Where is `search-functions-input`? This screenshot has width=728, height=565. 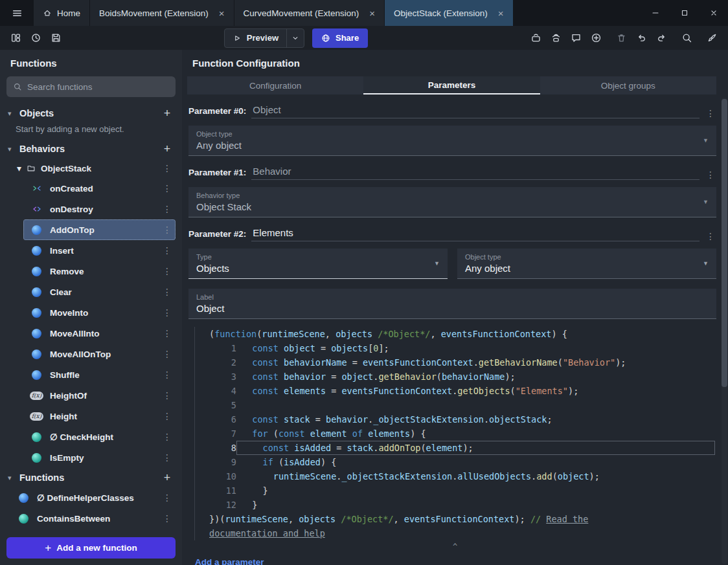
search-functions-input is located at coordinates (98, 87).